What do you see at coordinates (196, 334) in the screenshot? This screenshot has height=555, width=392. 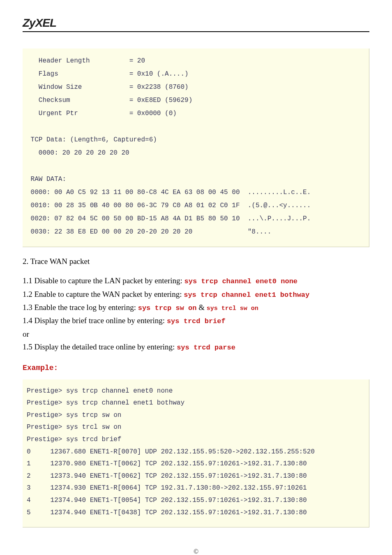 I see `step-or: or` at bounding box center [196, 334].